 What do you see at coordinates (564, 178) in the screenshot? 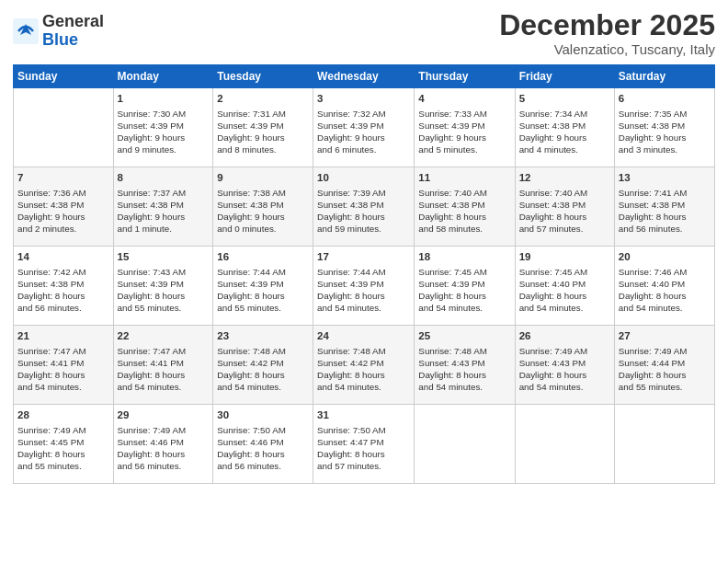
I see `day-number: 12` at bounding box center [564, 178].